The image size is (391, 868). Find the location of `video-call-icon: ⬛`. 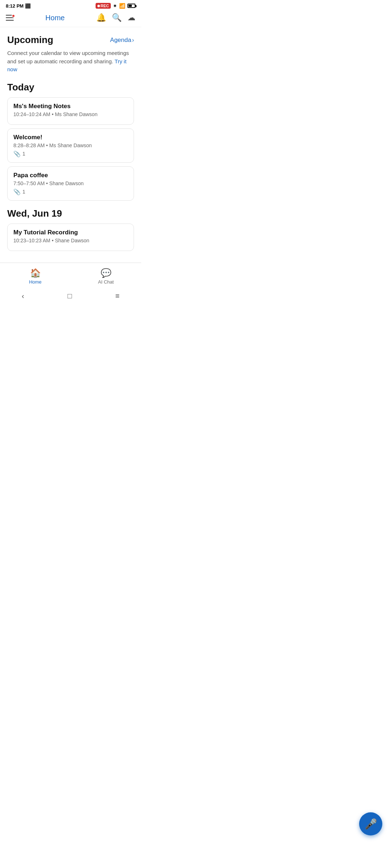

video-call-icon: ⬛ is located at coordinates (28, 6).